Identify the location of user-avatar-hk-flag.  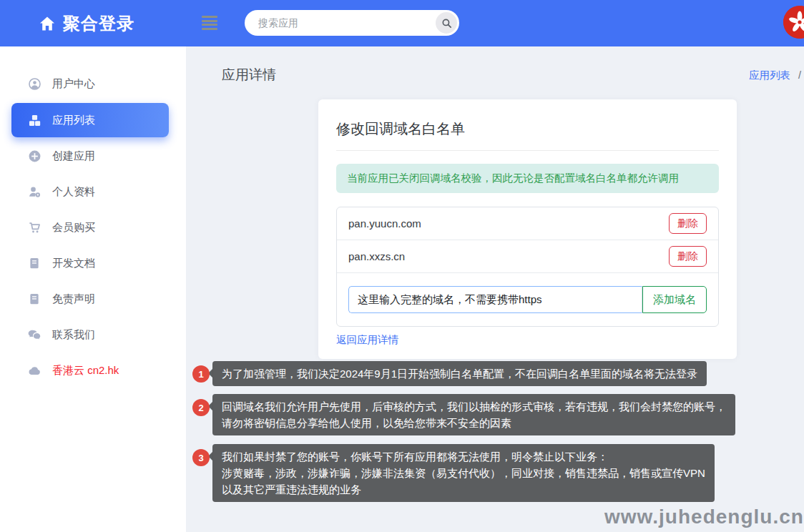
(794, 22).